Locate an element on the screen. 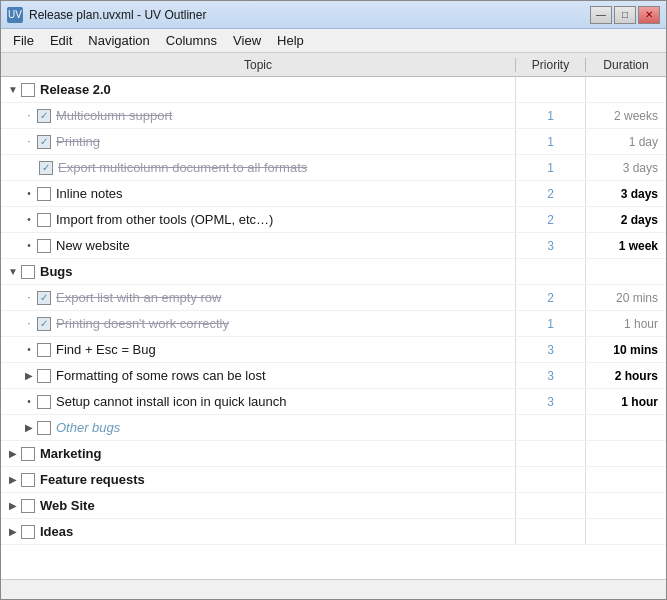 The height and width of the screenshot is (600, 667). table-row: • New website 3 1 week is located at coordinates (334, 246).